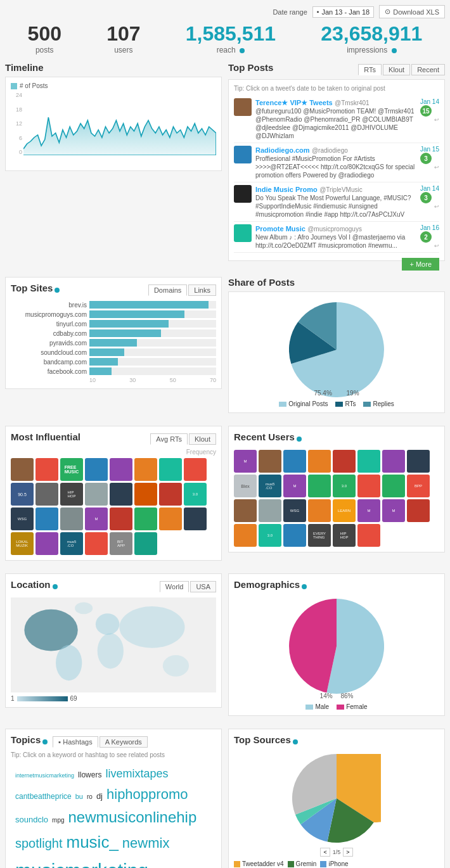 The height and width of the screenshot is (868, 450). What do you see at coordinates (22, 494) in the screenshot?
I see `avatar-thumb: 90.5` at bounding box center [22, 494].